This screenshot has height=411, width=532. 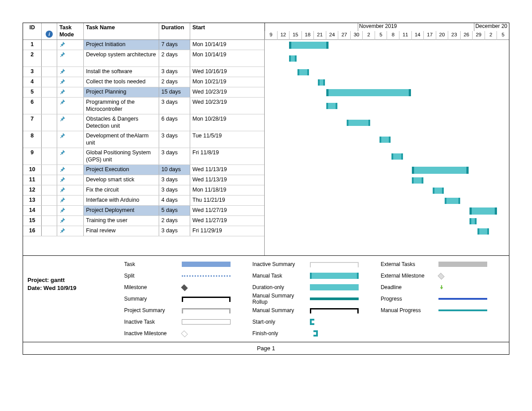 What do you see at coordinates (121, 190) in the screenshot?
I see `task-name: Fix the circuit` at bounding box center [121, 190].